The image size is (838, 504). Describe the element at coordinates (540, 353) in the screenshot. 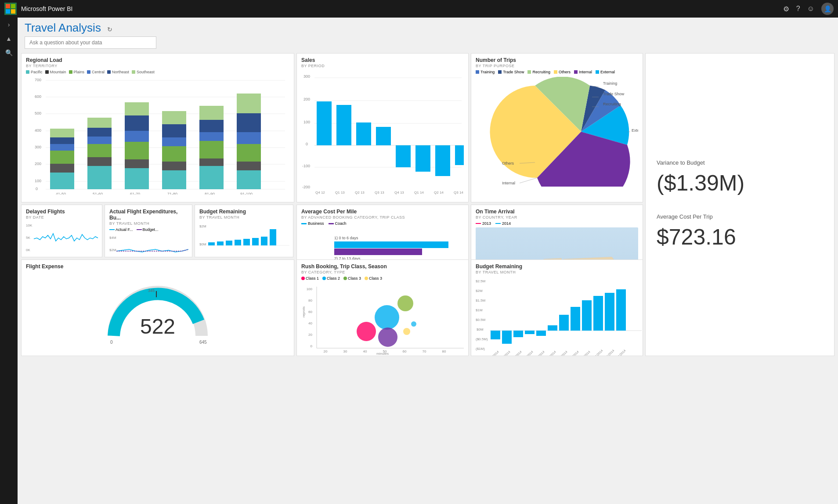

I see `svg-text: 5/1/2014` at that location.